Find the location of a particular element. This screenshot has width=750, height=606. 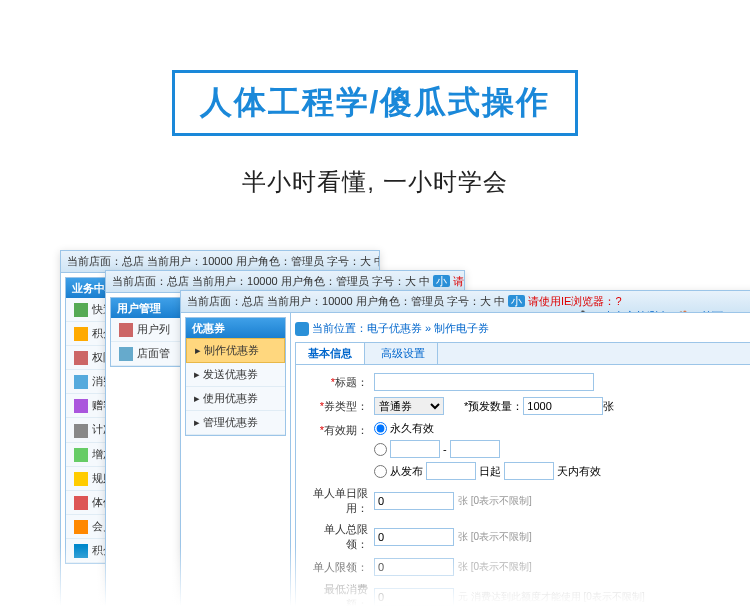

add-icon is located at coordinates (81, 455).